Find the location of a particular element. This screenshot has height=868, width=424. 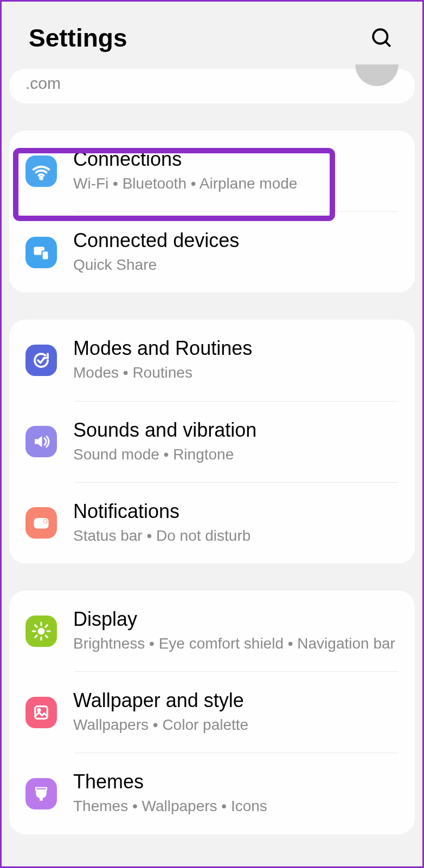

item-title: Modes and Routines is located at coordinates (236, 348).